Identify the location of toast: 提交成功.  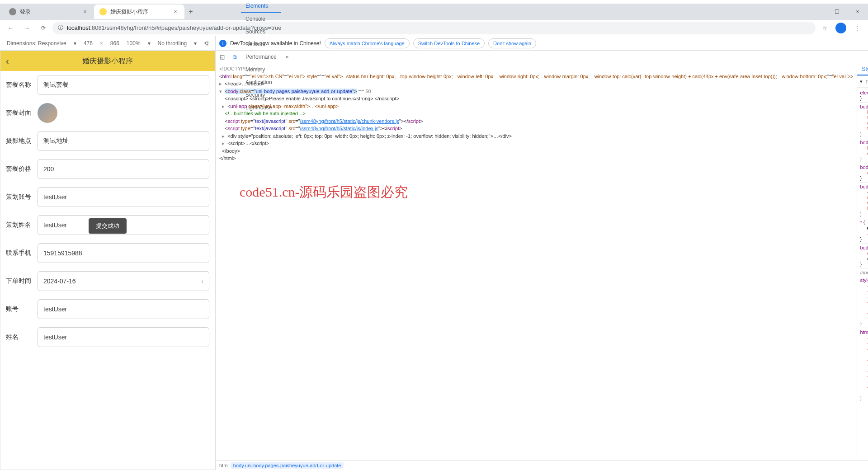
(108, 226).